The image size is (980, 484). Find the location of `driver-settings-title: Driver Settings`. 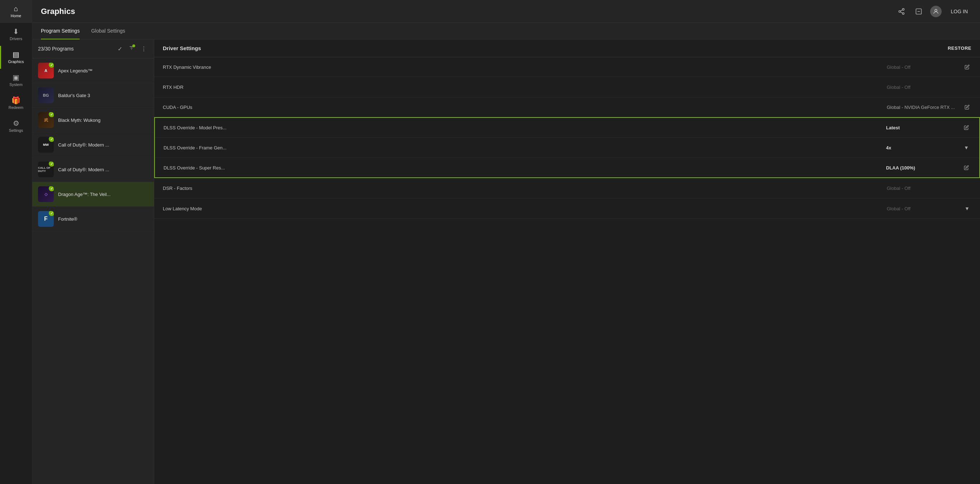

driver-settings-title: Driver Settings is located at coordinates (182, 48).